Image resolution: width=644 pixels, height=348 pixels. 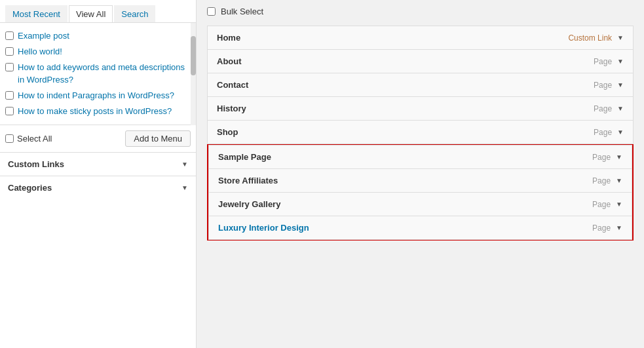 I want to click on menu-item-contact: Contact Page ▼, so click(x=421, y=85).